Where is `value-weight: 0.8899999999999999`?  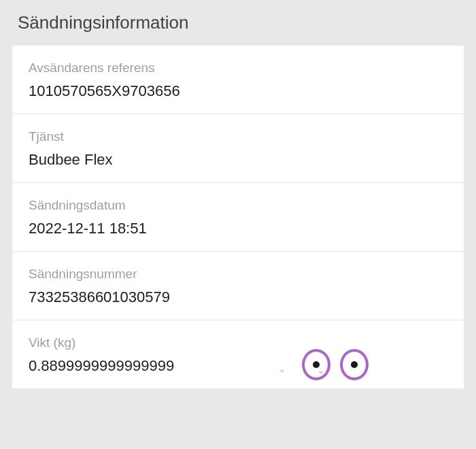 value-weight: 0.8899999999999999 is located at coordinates (238, 366).